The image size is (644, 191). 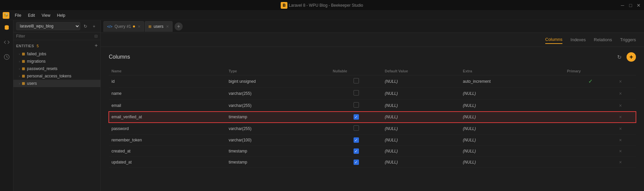 What do you see at coordinates (46, 15) in the screenshot?
I see `menu-view: View` at bounding box center [46, 15].